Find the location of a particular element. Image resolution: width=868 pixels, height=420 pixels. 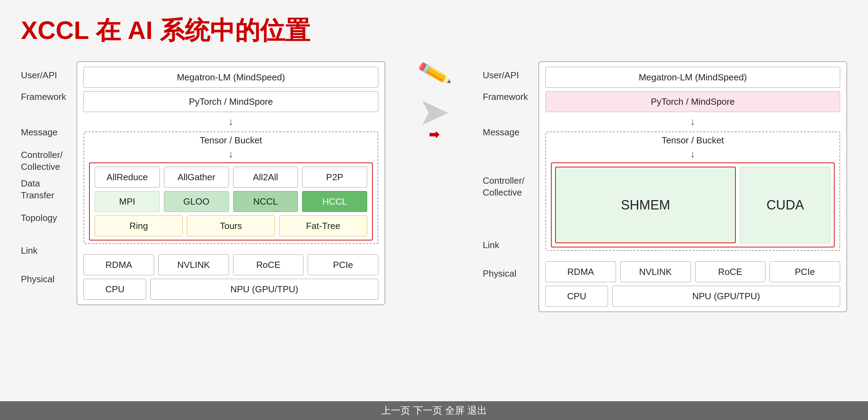

r-label-controller: Controller/ Collective is located at coordinates (511, 187).